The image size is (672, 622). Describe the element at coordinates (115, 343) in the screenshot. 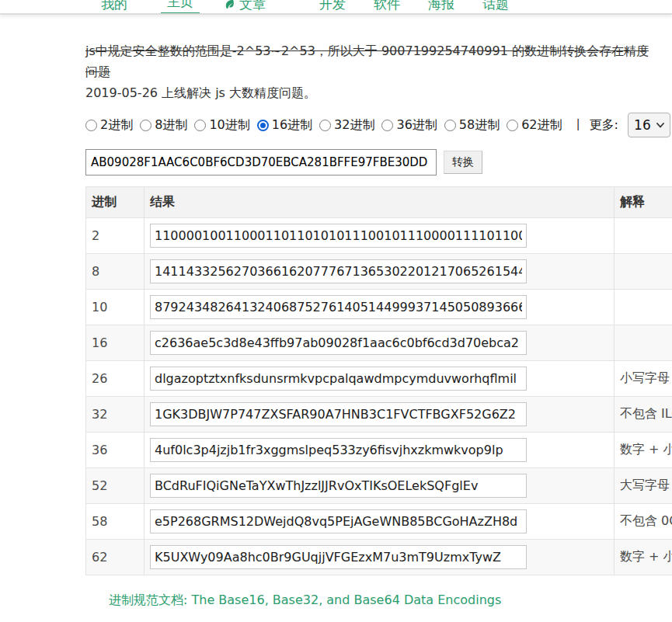

I see `base-cell: 16` at that location.